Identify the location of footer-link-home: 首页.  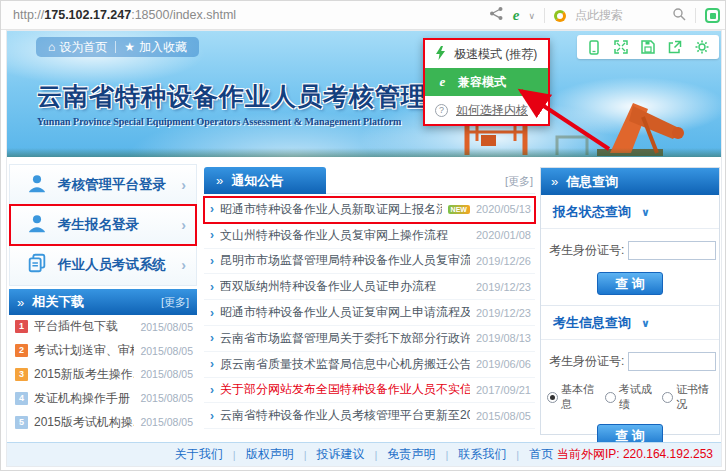
(541, 454).